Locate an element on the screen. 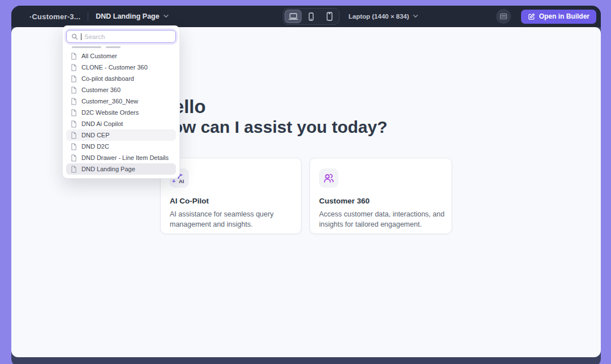 This screenshot has width=611, height=364. clipped-list-item is located at coordinates (123, 46).